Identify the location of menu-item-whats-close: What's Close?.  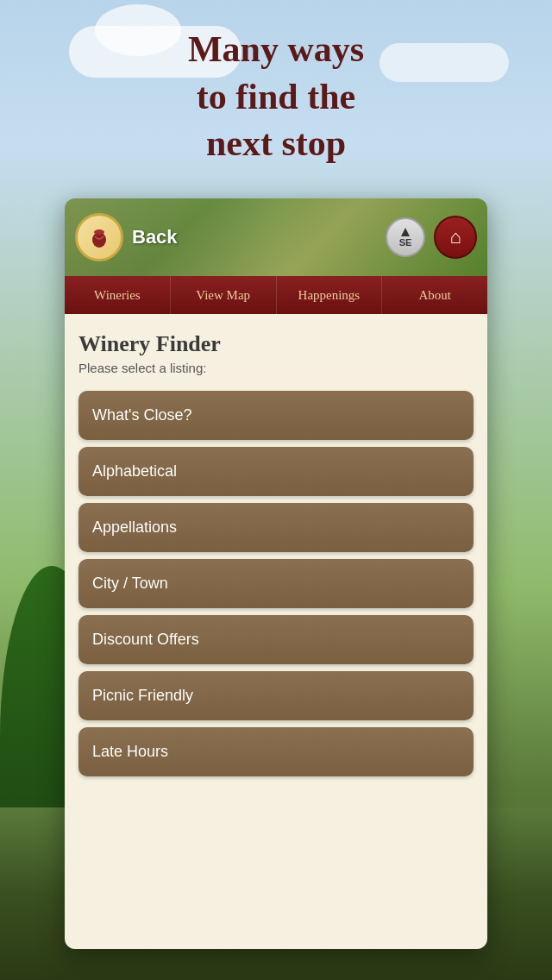
(276, 416).